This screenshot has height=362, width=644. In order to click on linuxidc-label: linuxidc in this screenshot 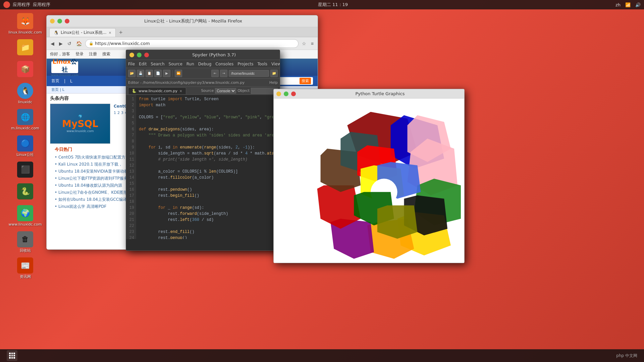, I will do `click(25, 102)`.